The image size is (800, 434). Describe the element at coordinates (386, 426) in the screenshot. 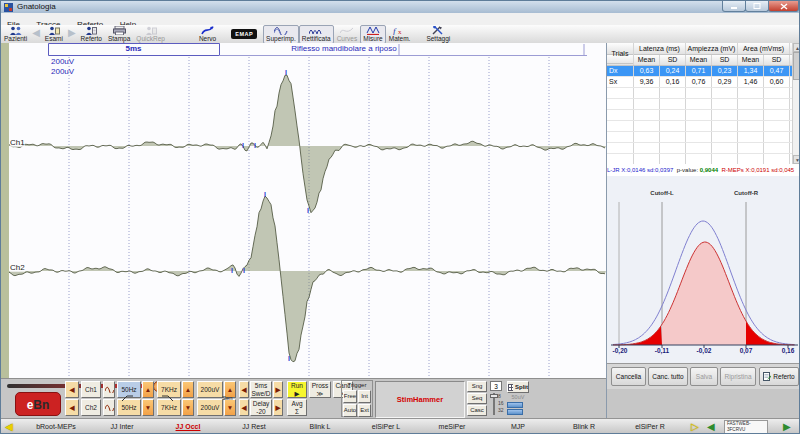

I see `tab-elsiper-l: elSiPer L` at that location.